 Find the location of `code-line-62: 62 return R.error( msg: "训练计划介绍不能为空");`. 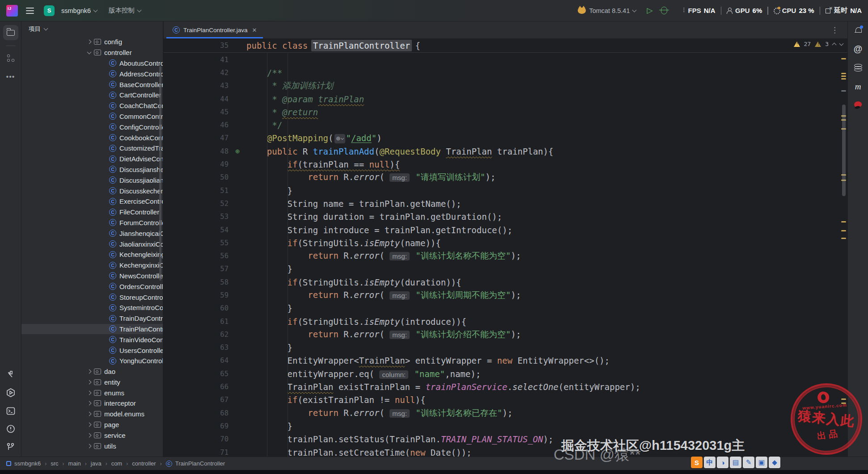

code-line-62: 62 return R.error( msg: "训练计划介绍不能为空"); is located at coordinates (505, 334).